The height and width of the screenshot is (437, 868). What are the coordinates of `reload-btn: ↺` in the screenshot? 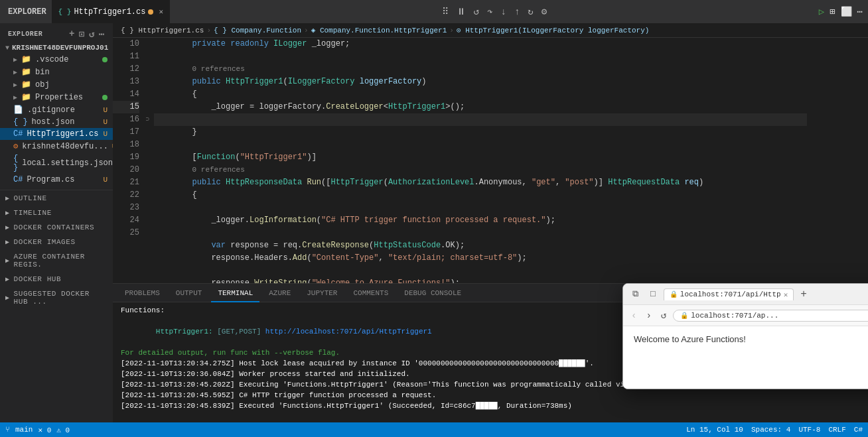 It's located at (664, 316).